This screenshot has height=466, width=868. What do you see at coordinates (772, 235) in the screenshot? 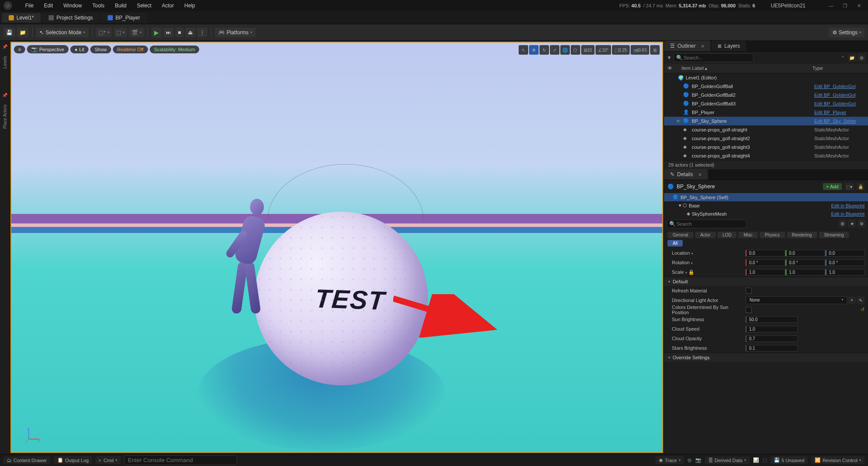
I see `filter-physics: Physics` at bounding box center [772, 235].